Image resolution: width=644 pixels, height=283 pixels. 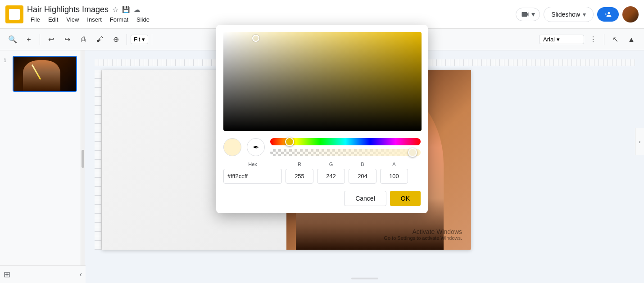 What do you see at coordinates (363, 164) in the screenshot?
I see `b-label: B` at bounding box center [363, 164].